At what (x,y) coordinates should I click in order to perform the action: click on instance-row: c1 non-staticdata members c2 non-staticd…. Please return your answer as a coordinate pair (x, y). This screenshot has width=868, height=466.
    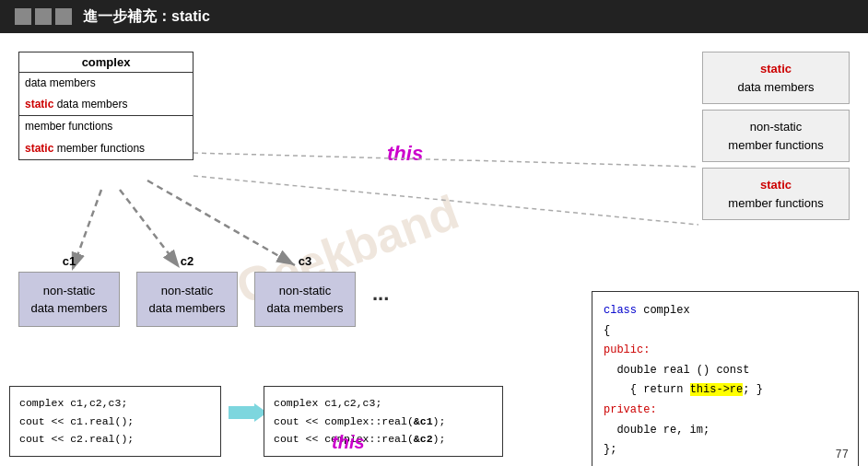
    Looking at the image, I should click on (204, 291).